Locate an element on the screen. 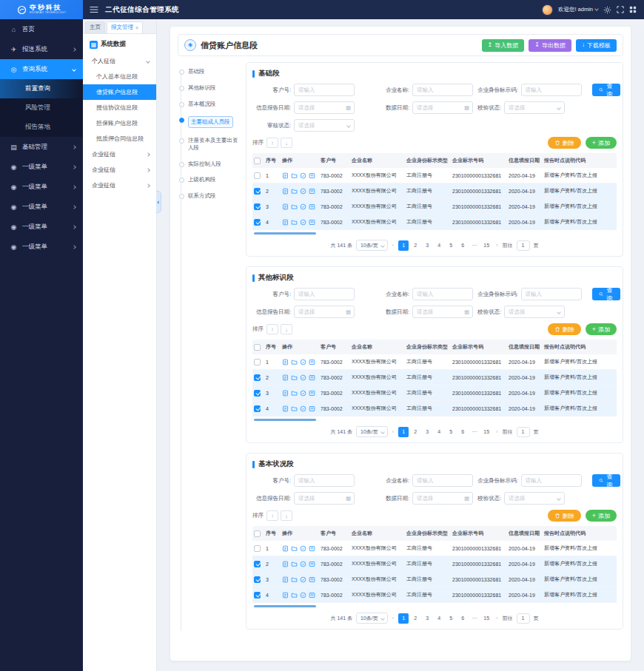  sidebar-item: ⌂ 首页 is located at coordinates (41, 30).